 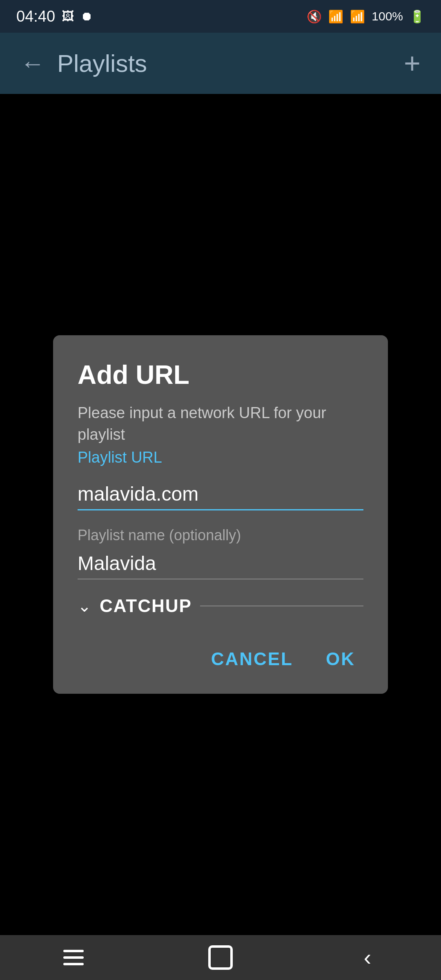 What do you see at coordinates (252, 659) in the screenshot?
I see `cancel-button: CANCEL` at bounding box center [252, 659].